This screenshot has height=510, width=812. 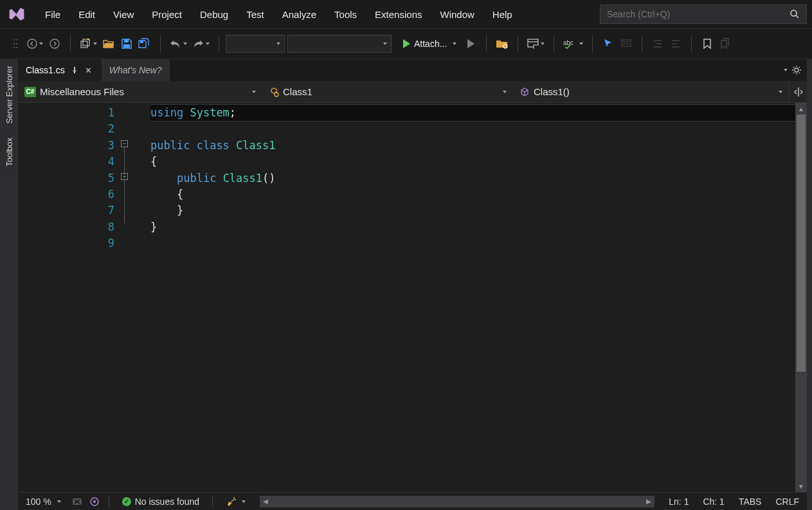 I want to click on error-lens-icon, so click(x=77, y=502).